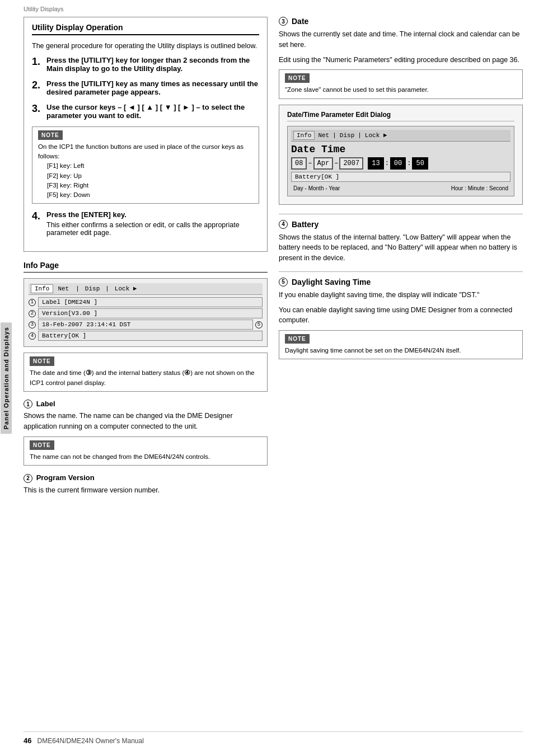 Image resolution: width=534 pixels, height=756 pixels. Describe the element at coordinates (401, 188) in the screenshot. I see `dt-field-labels: Day - Month - Year Hour : Minute : Secon…` at that location.